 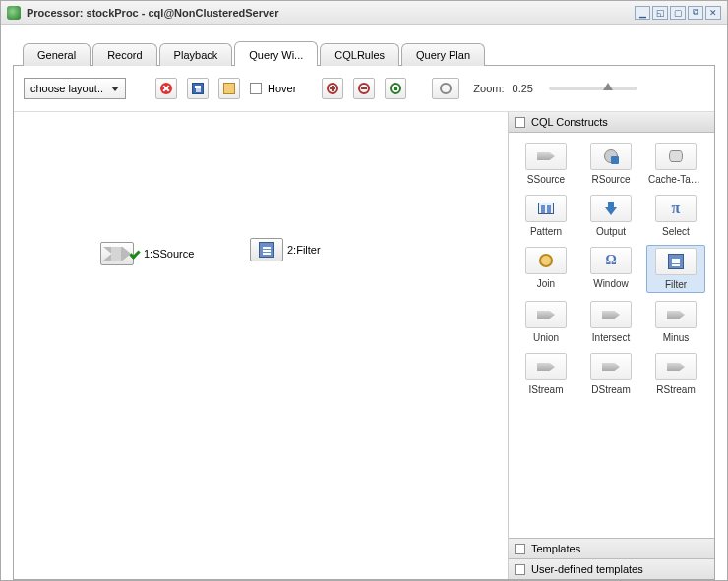 I want to click on construct-minus: Minus, so click(x=676, y=322).